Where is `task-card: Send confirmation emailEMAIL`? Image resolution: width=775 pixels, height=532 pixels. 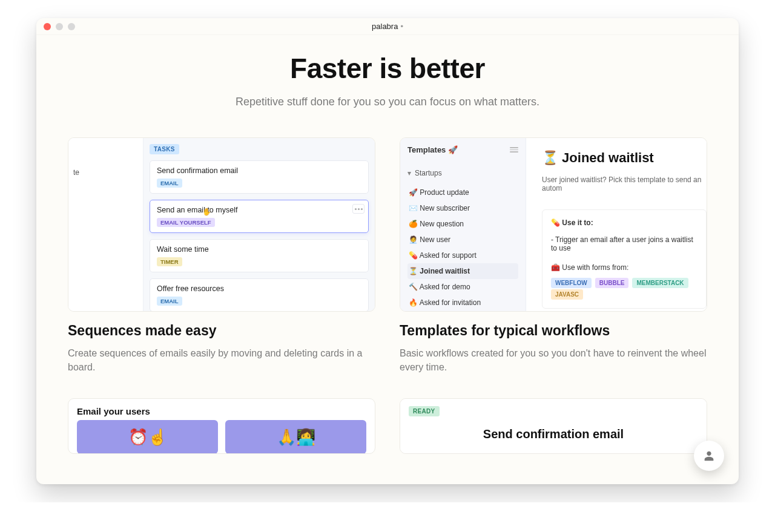
task-card: Send confirmation emailEMAIL is located at coordinates (259, 177).